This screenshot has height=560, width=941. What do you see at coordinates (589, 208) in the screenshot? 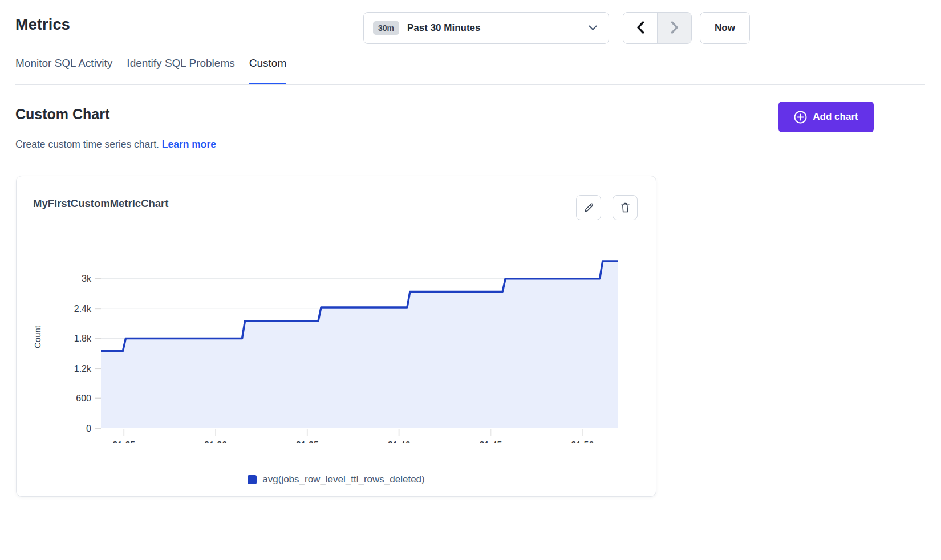
I see `edit-chart-button` at bounding box center [589, 208].